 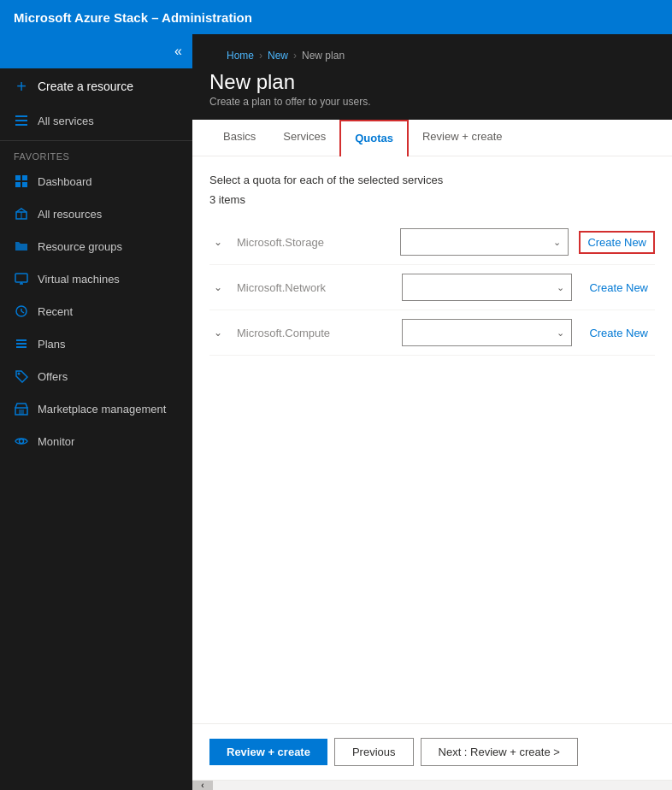 What do you see at coordinates (433, 200) in the screenshot?
I see `items-count: 3 items` at bounding box center [433, 200].